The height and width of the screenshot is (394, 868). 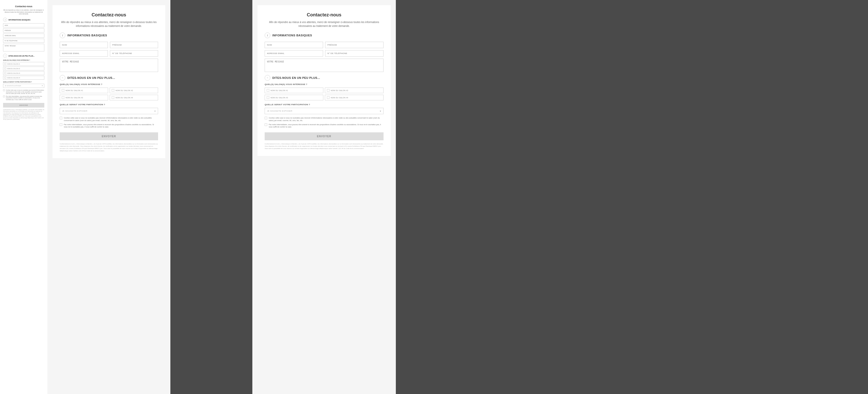 What do you see at coordinates (24, 82) in the screenshot?
I see `mobile-participation-label: QUELLE SERAIT VOTRE PARTICIPATION ?` at bounding box center [24, 82].